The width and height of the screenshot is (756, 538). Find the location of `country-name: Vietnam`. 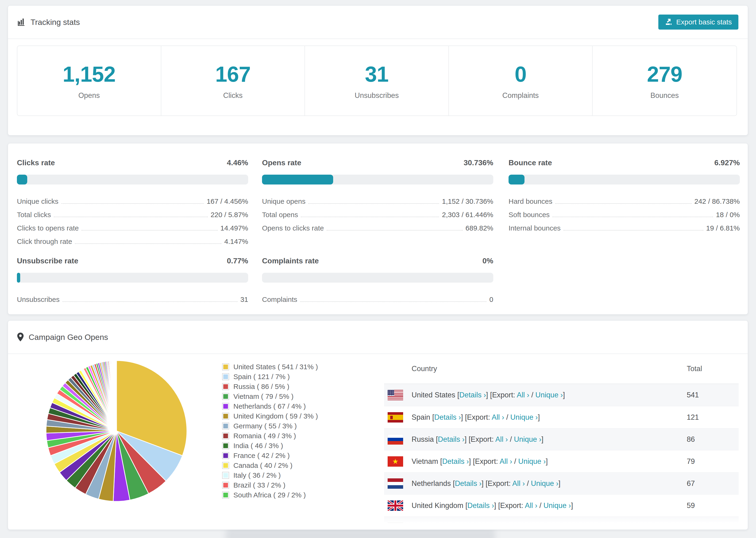

country-name: Vietnam is located at coordinates (425, 461).